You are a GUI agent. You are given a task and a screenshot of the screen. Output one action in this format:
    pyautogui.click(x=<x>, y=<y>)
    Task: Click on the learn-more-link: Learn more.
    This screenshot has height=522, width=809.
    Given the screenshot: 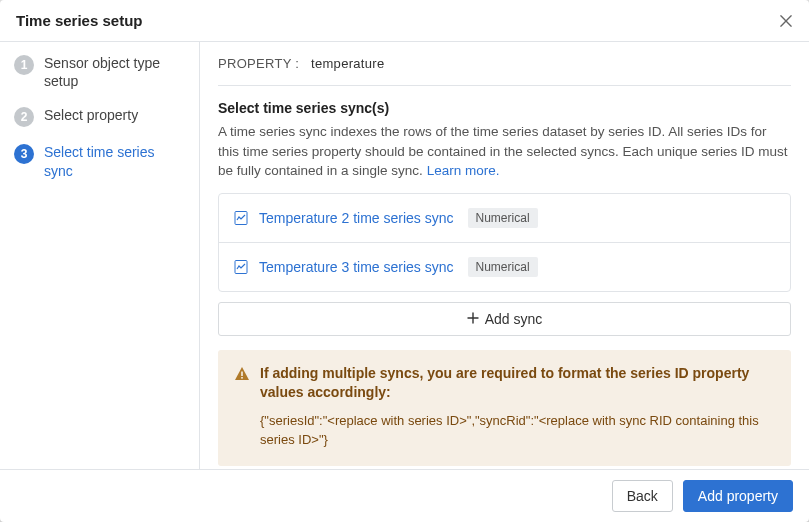 What is the action you would take?
    pyautogui.click(x=464, y=170)
    